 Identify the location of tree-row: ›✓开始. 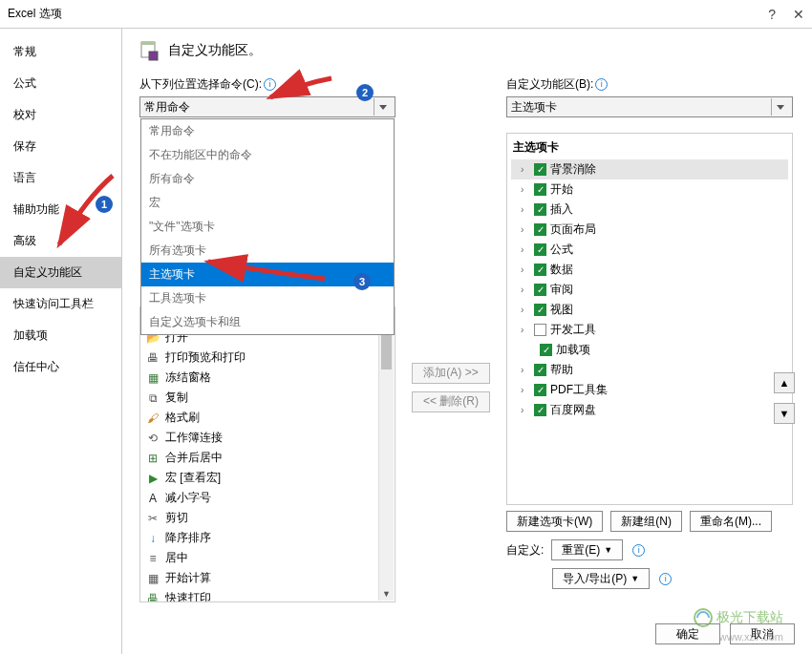
(650, 189).